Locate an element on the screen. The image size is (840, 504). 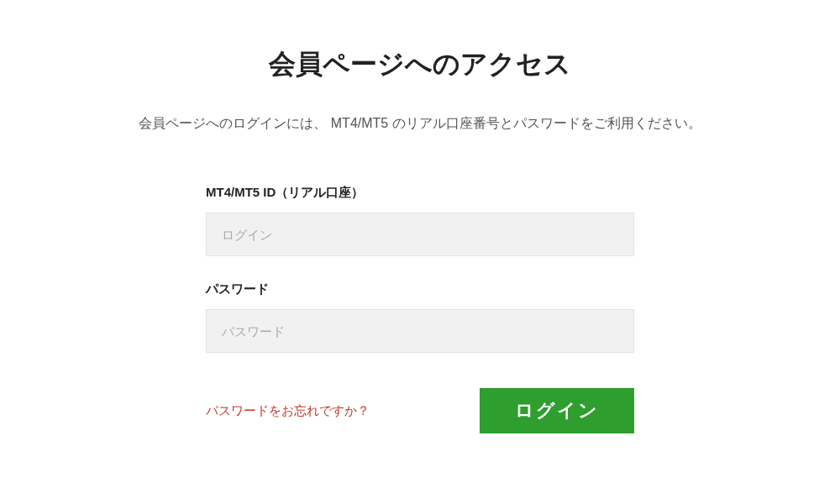
forgot-password-link: パスワードをお忘れですか？ is located at coordinates (287, 412).